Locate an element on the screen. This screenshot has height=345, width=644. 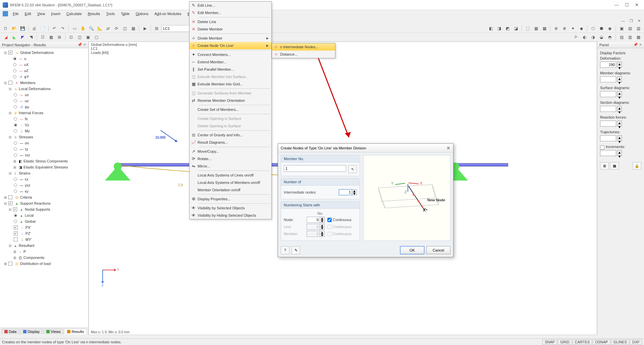
report-button: 📄 is located at coordinates (43, 28).